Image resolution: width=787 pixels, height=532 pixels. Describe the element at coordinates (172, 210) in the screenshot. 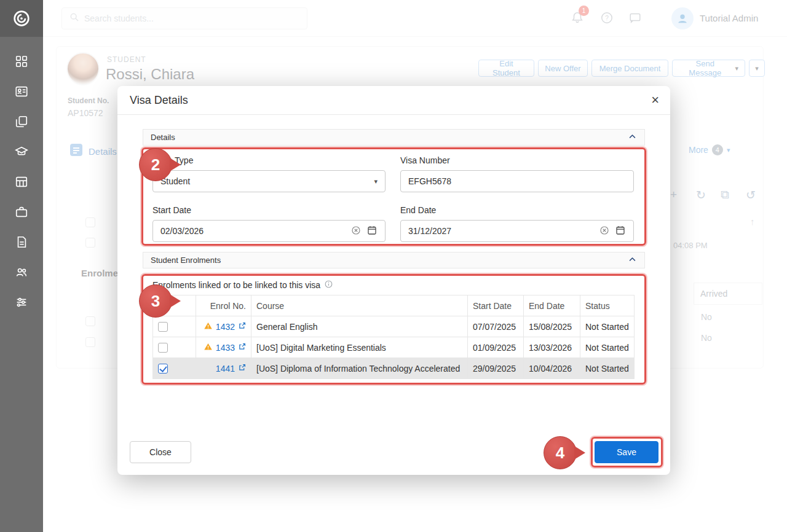

I see `start-date-label: Start Date` at that location.